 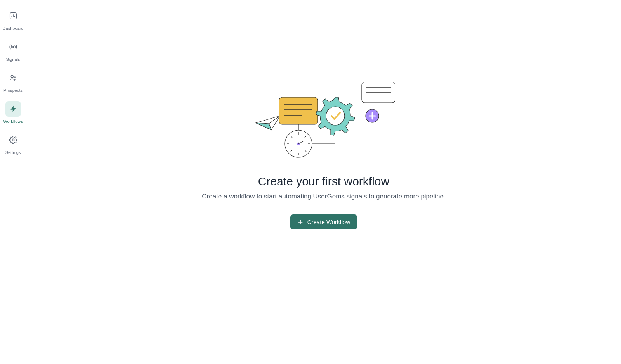 I want to click on sidebar-item-dashboard: Dashboard, so click(x=13, y=19).